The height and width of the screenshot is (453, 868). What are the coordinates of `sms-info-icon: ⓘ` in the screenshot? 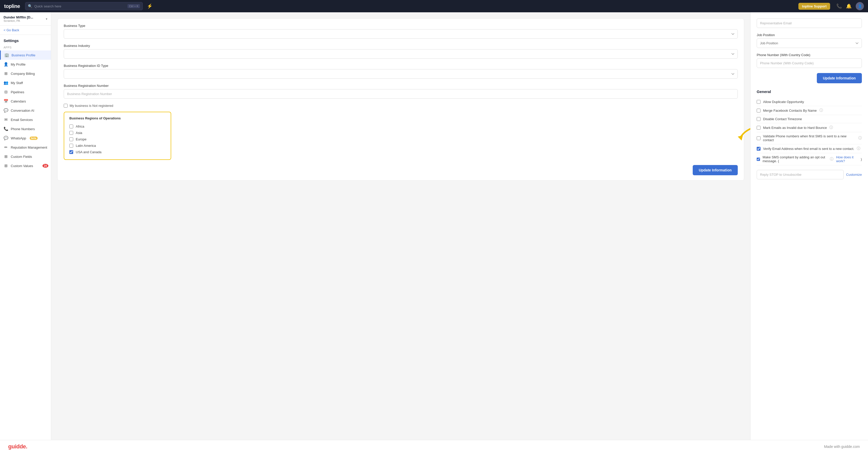 It's located at (832, 159).